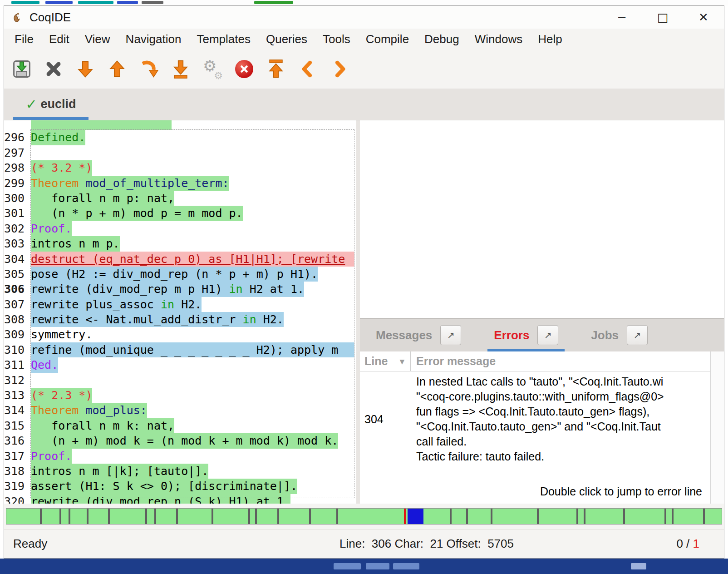  I want to click on menu-windows: Windows, so click(498, 39).